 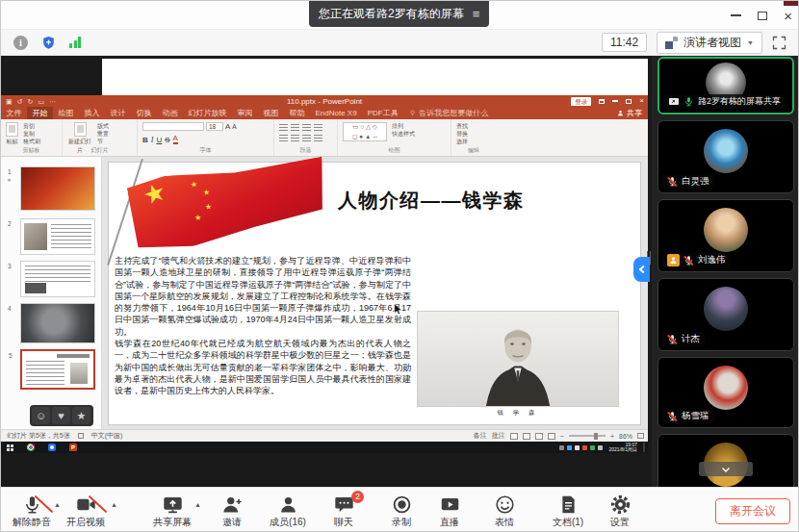 I want to click on view-mode-button: 演讲者视图 ▼, so click(x=709, y=42).